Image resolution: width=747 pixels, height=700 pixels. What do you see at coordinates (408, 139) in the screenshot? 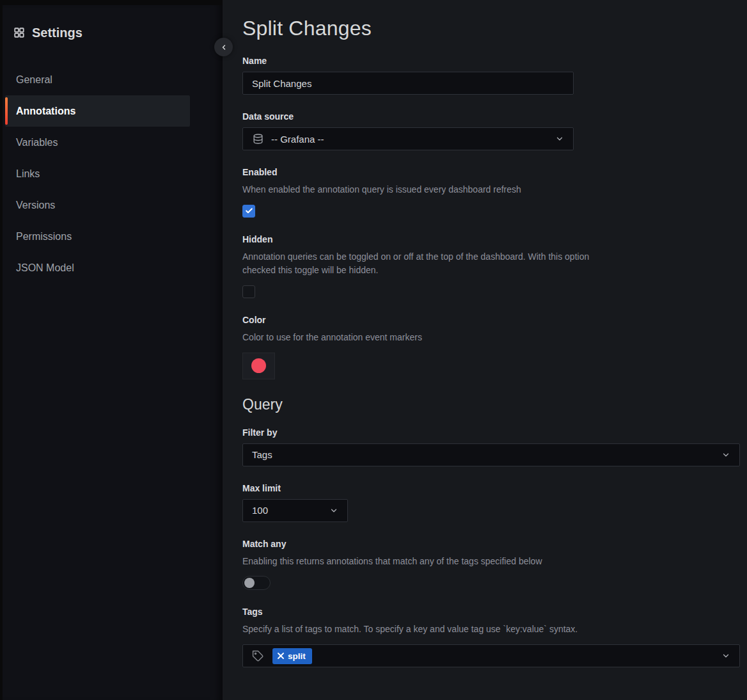
I see `data-source-select: -- Grafana --` at bounding box center [408, 139].